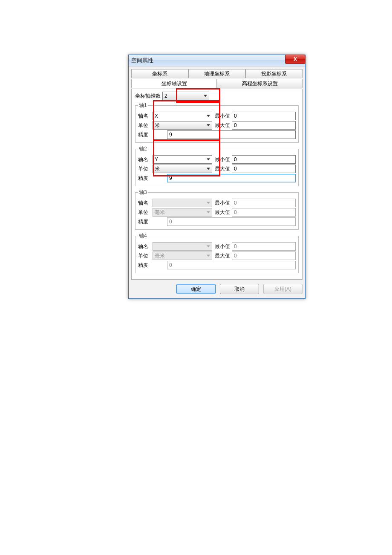  Describe the element at coordinates (217, 73) in the screenshot. I see `tabs-top-row: 坐标系 地理坐标系 投影坐标系` at that location.